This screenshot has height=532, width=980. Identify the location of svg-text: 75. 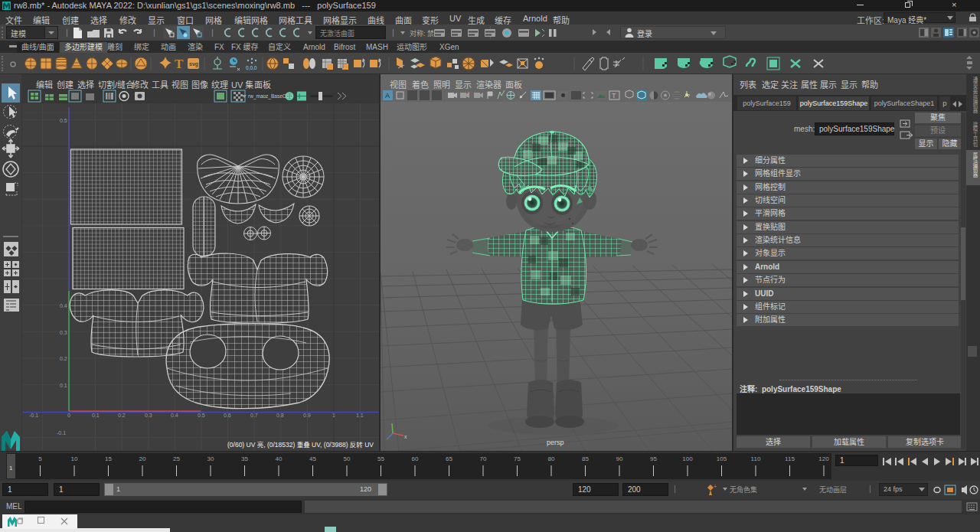
(518, 459).